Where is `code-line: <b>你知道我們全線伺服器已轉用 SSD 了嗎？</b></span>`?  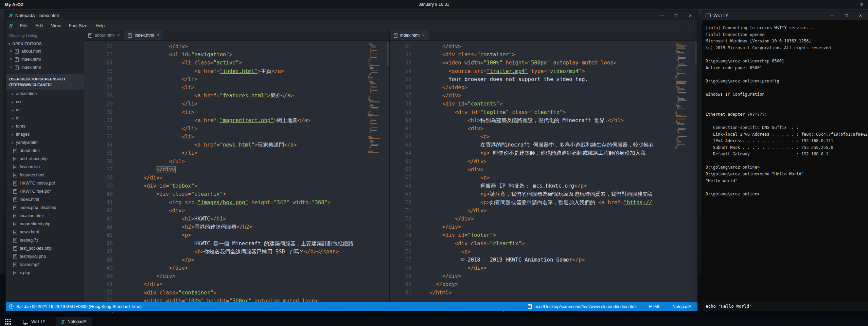
code-line: <b>你知道我們全線伺服器已轉用 SSD 了嗎？</b></span> is located at coordinates (242, 252).